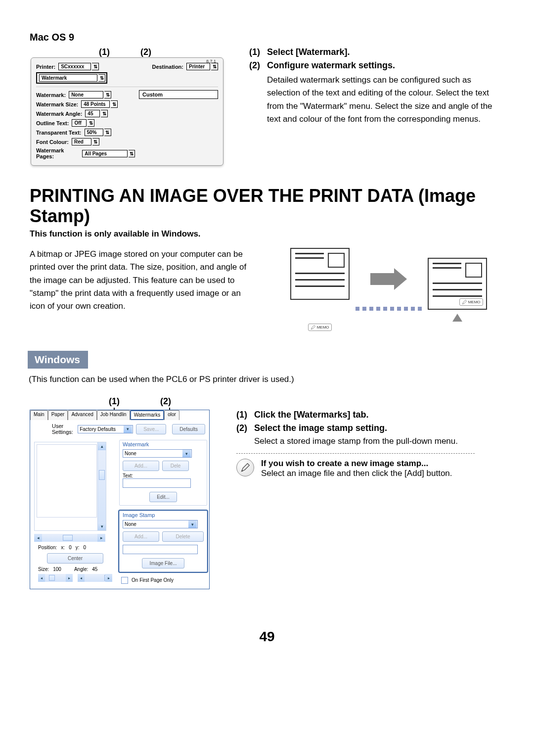 This screenshot has width=534, height=756. What do you see at coordinates (176, 466) in the screenshot?
I see `wm-delete-button: Dele` at bounding box center [176, 466].